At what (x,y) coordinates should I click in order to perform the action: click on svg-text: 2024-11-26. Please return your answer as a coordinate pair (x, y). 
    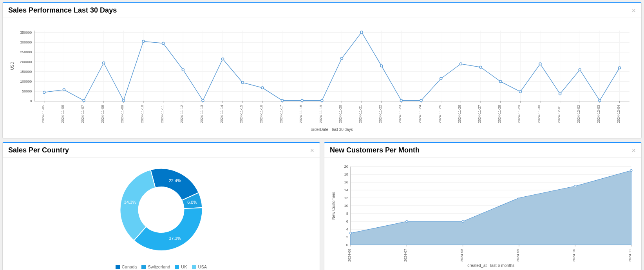
    Looking at the image, I should click on (459, 114).